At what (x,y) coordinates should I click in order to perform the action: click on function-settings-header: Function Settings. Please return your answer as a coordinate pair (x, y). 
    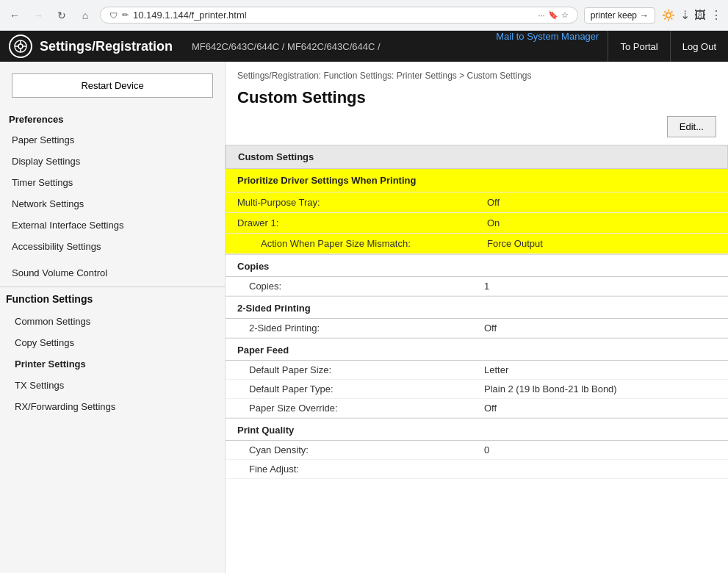
    Looking at the image, I should click on (112, 298).